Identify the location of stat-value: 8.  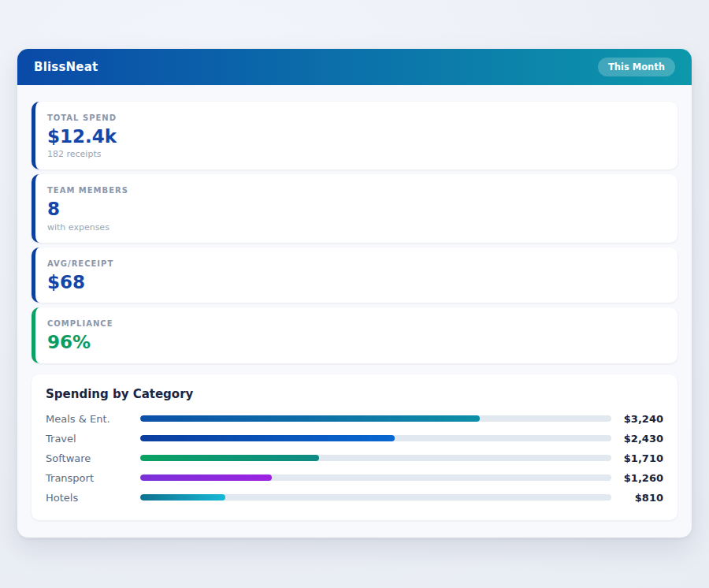
(355, 209).